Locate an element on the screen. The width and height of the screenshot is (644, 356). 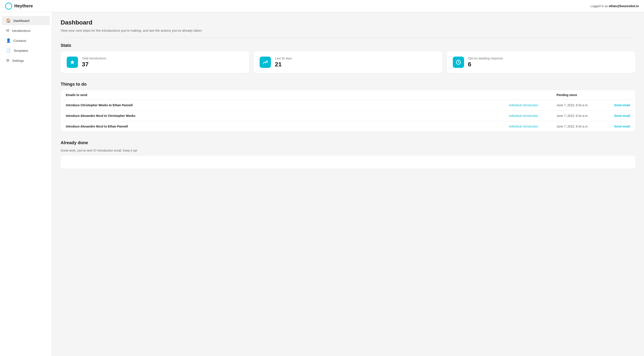
stat-icon-last30 is located at coordinates (266, 62).